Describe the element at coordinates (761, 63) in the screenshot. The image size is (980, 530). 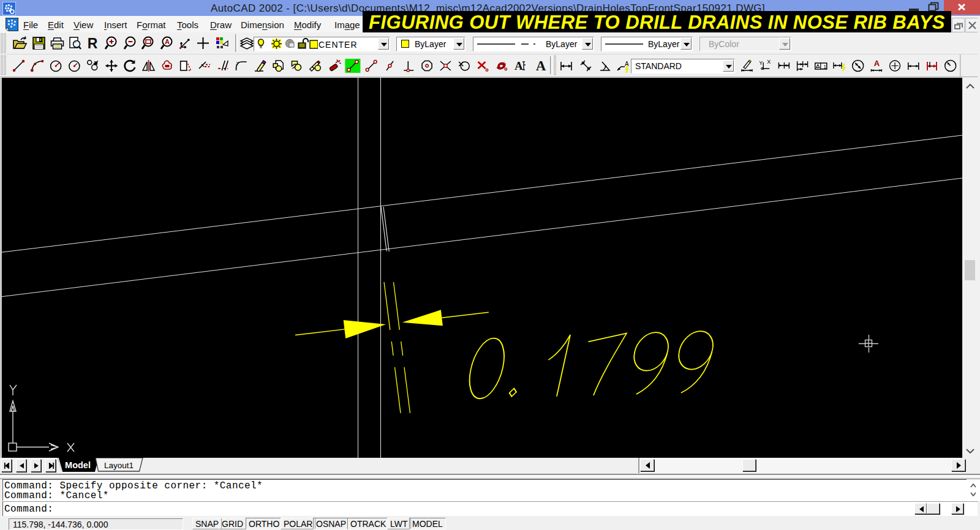
I see `svg-text: Y` at that location.